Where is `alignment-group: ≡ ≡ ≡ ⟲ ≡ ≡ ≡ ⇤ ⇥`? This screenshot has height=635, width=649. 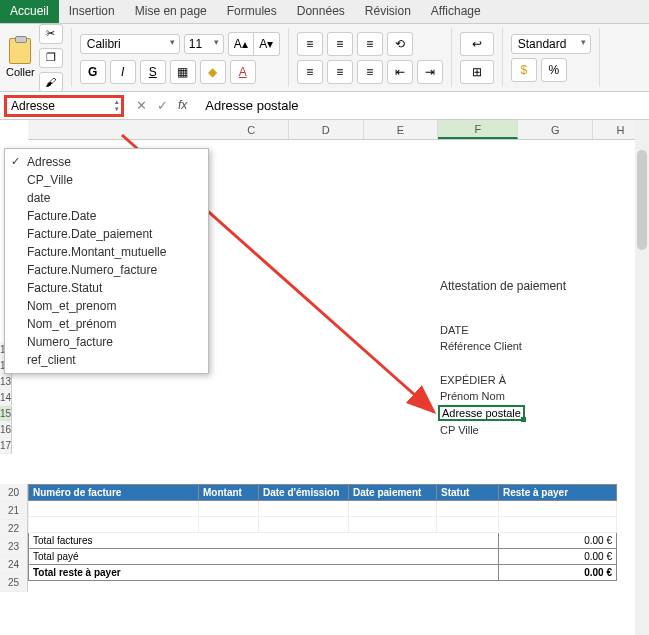 alignment-group: ≡ ≡ ≡ ⟲ ≡ ≡ ≡ ⇤ ⇥ is located at coordinates (374, 58).